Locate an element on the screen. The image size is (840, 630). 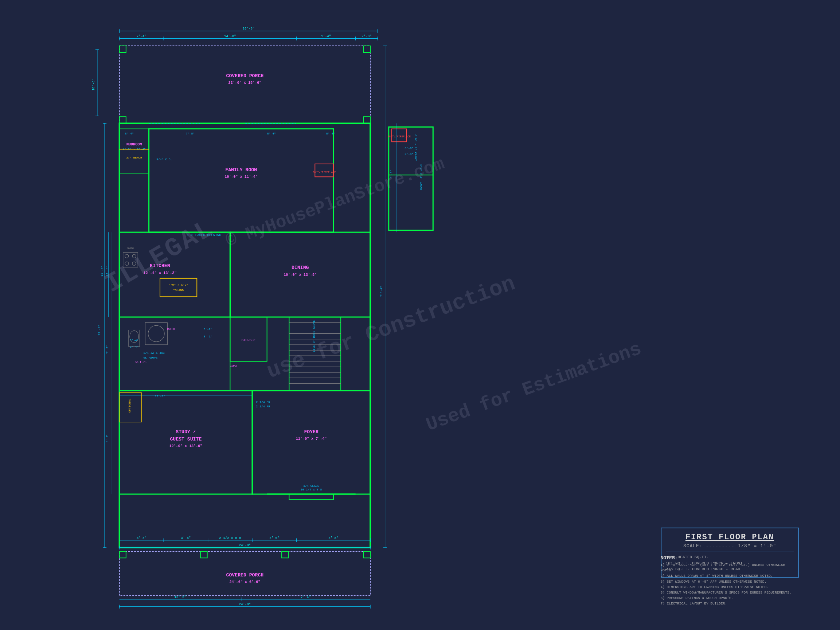
svg-text: COAT is located at coordinates (234, 366).